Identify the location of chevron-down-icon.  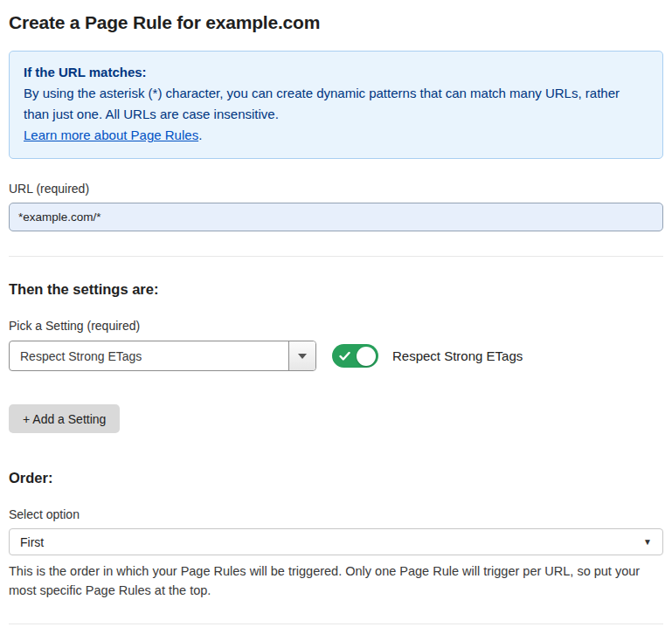
(302, 356).